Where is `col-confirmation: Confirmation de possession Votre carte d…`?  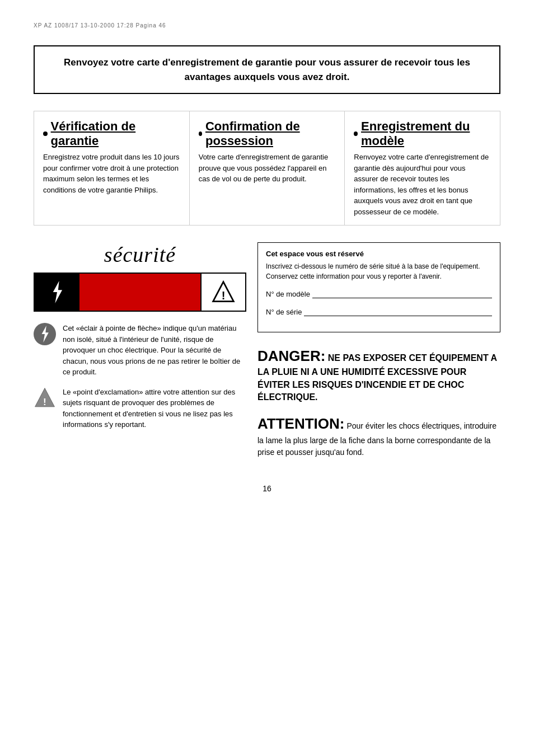
col-confirmation: Confirmation de possession Votre carte d… is located at coordinates (268, 168).